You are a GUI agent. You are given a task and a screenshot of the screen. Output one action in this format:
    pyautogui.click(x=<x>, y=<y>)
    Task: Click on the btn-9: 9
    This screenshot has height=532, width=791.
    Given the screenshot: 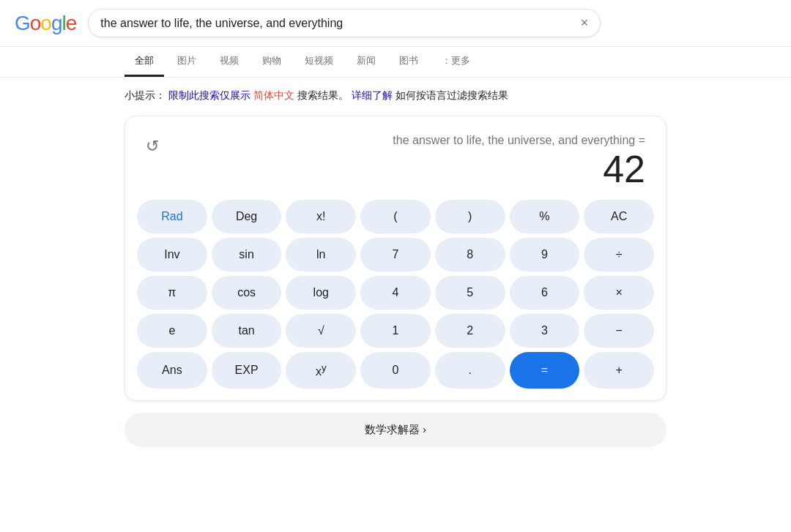 What is the action you would take?
    pyautogui.click(x=545, y=255)
    